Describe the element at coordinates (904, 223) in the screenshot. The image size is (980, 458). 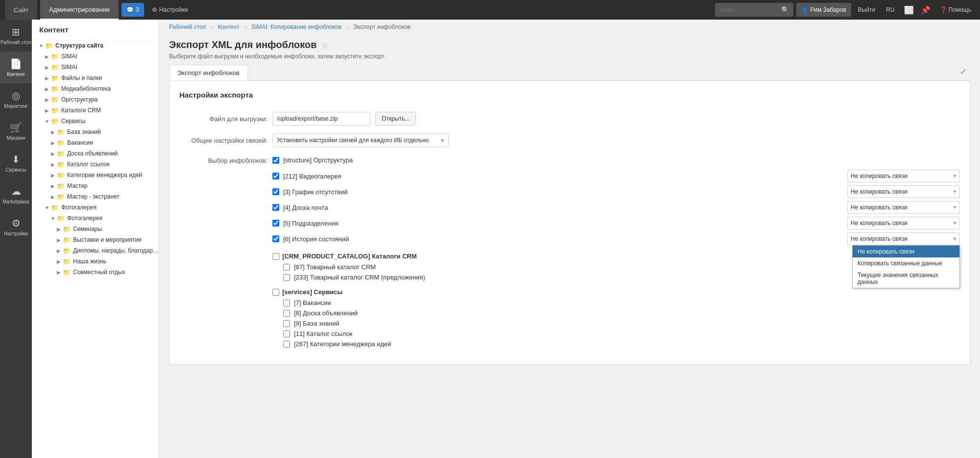
I see `ib5-select: Не копировать связиКопировать связанные …` at that location.